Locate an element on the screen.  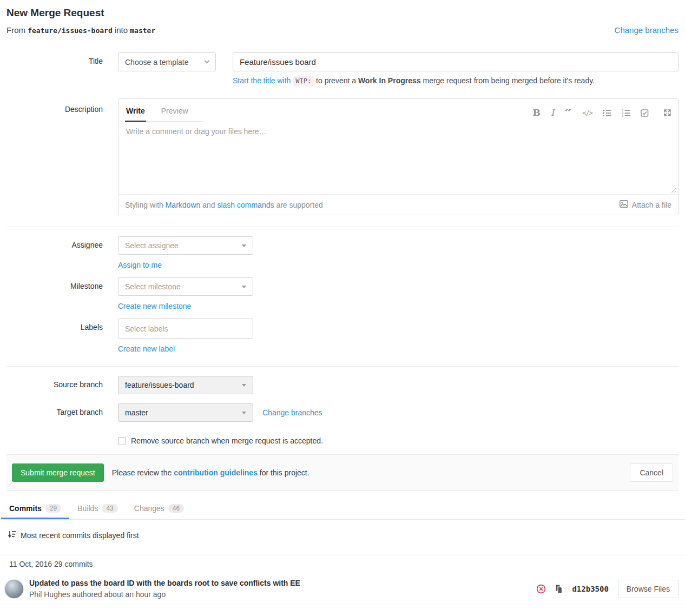
tab-changes-count: 46 is located at coordinates (176, 508).